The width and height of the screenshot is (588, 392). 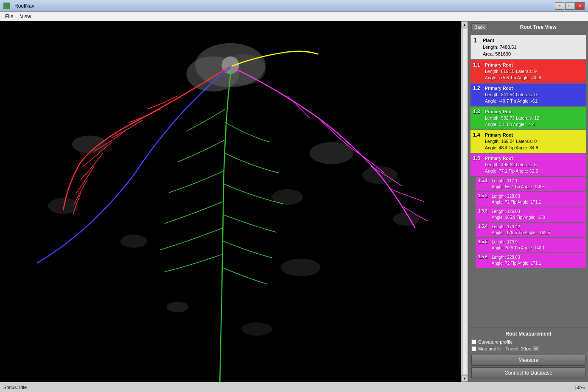 What do you see at coordinates (7, 6) in the screenshot?
I see `app-icon` at bounding box center [7, 6].